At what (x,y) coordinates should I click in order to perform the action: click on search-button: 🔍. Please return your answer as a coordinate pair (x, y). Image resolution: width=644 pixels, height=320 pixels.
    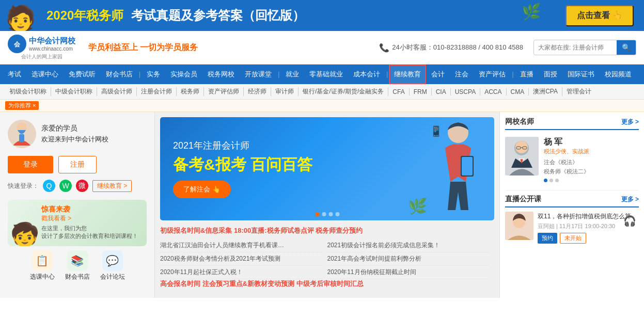
    Looking at the image, I should click on (626, 47).